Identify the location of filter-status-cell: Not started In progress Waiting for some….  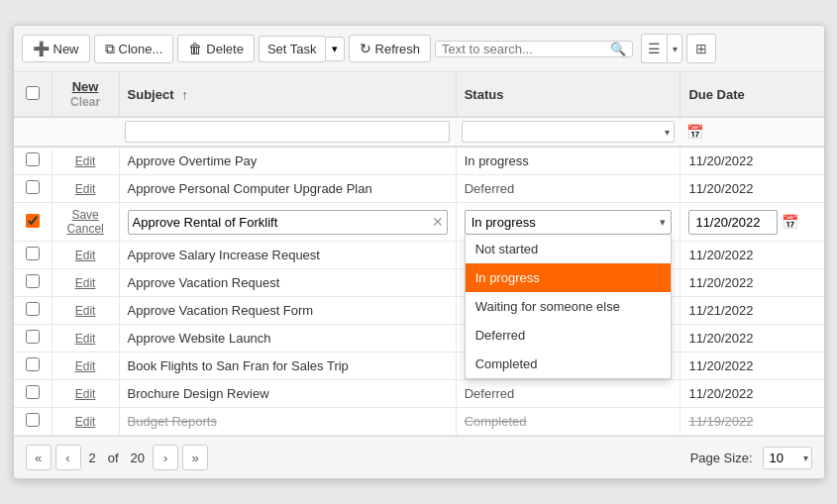
(569, 132).